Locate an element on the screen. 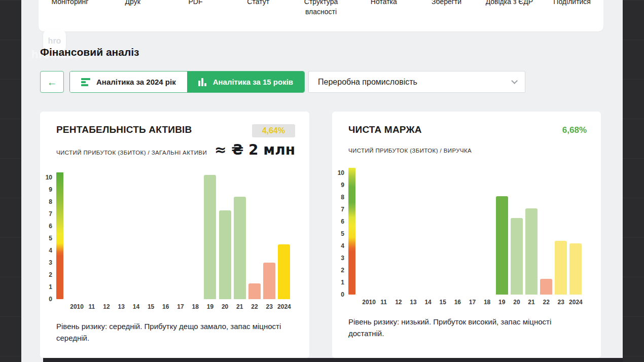 The image size is (644, 362). y-tick-0: 0 is located at coordinates (51, 299).